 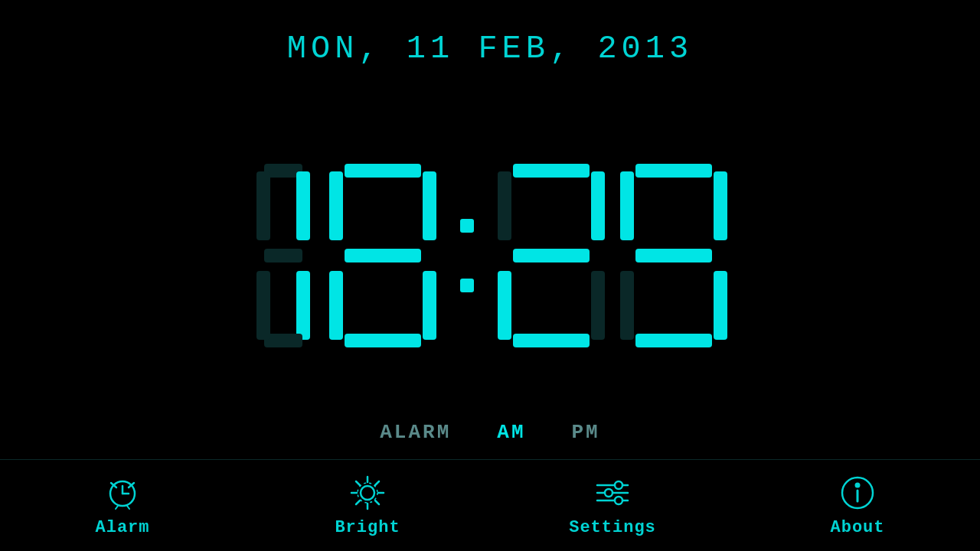 I want to click on alarm-indicator: ALARM, so click(x=415, y=432).